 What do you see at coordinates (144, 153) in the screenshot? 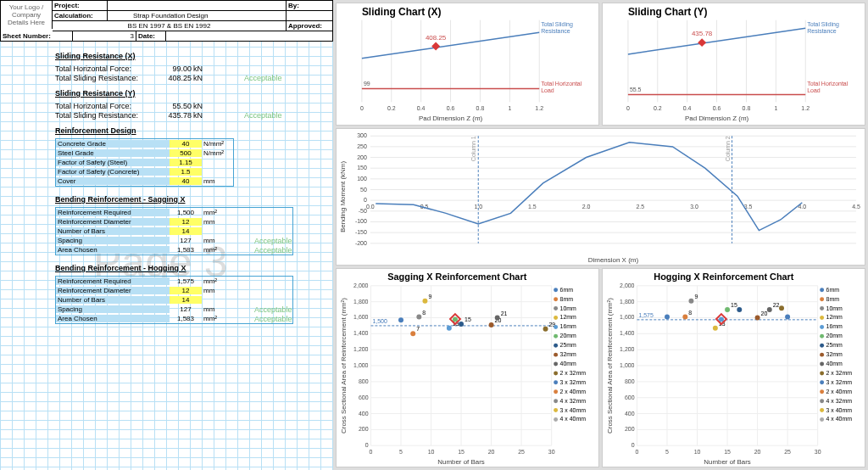
I see `table-row: Steel Grade500N/mm²` at bounding box center [144, 153].